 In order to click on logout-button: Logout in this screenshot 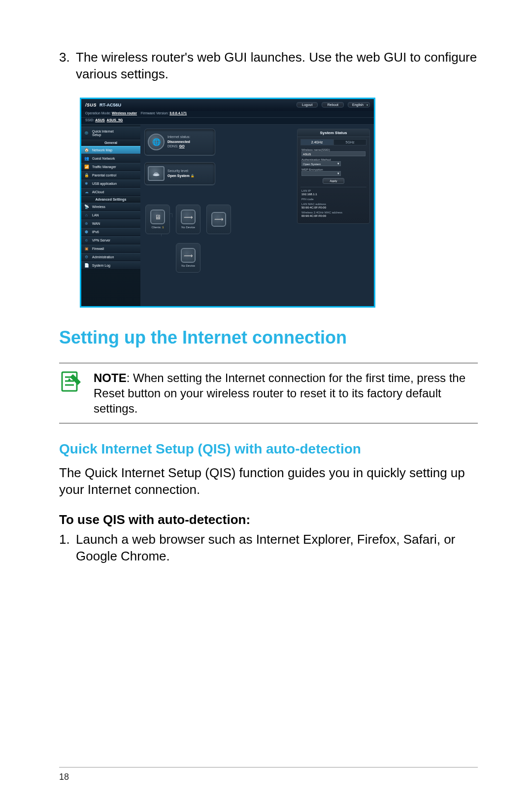, I will do `click(307, 105)`.